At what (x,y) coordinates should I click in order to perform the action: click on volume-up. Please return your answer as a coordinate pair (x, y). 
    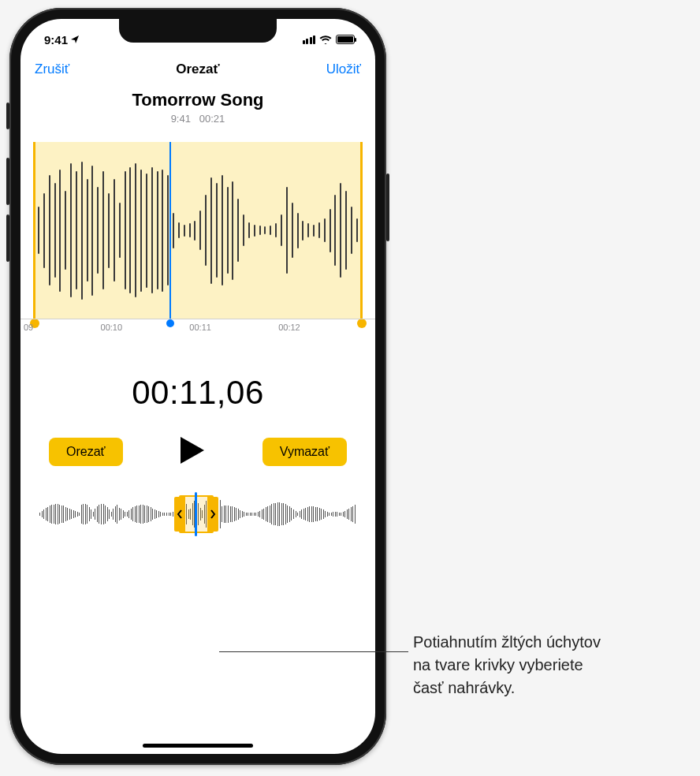
    Looking at the image, I should click on (8, 181).